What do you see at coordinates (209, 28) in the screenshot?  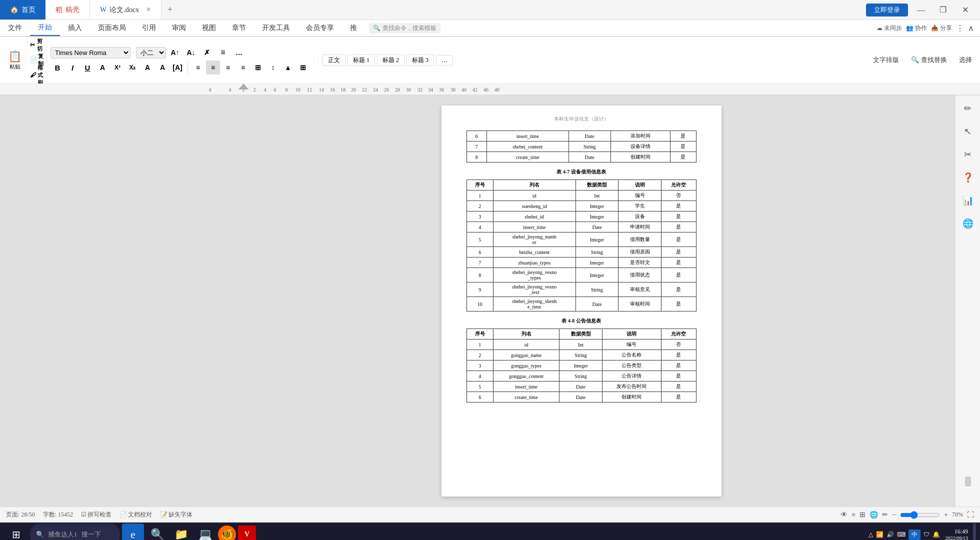 I see `tab-view: 视图` at bounding box center [209, 28].